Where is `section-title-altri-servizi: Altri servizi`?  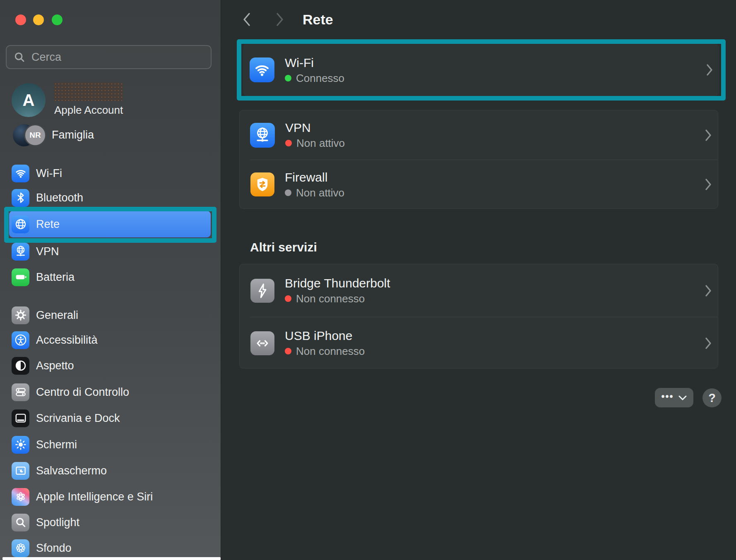
section-title-altri-servizi: Altri servizi is located at coordinates (284, 247).